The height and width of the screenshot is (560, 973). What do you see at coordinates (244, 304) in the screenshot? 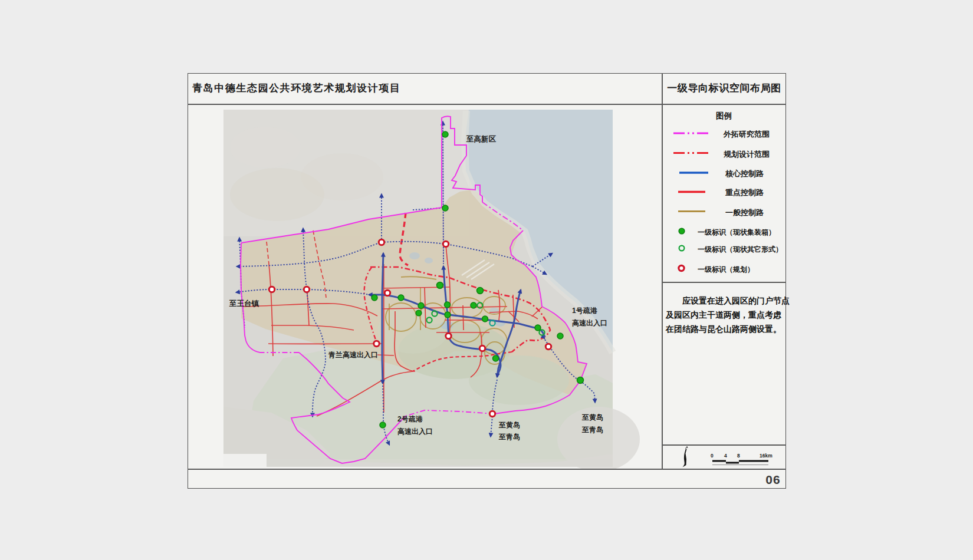
I see `svg-text: 至王台镇` at bounding box center [244, 304].